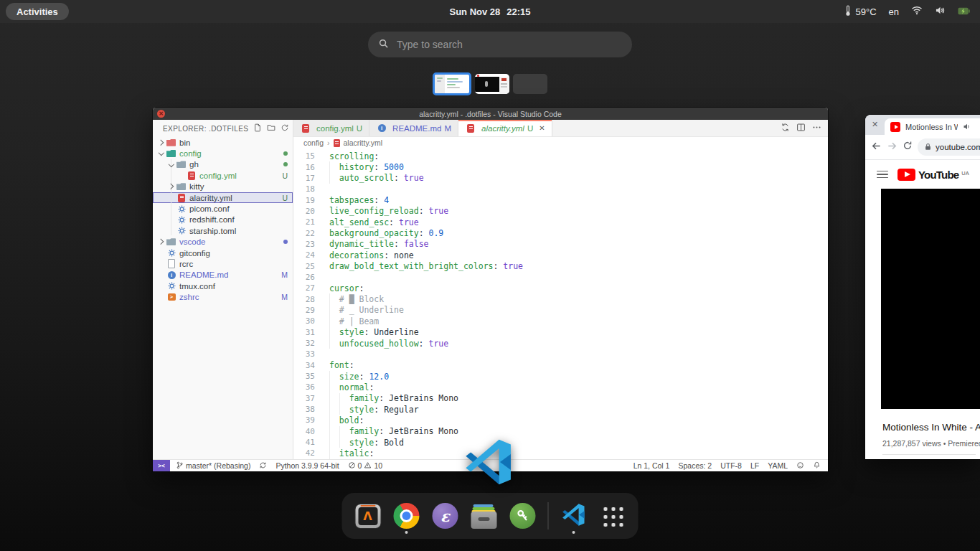 The image size is (980, 551). I want to click on new-folder-icon, so click(271, 128).